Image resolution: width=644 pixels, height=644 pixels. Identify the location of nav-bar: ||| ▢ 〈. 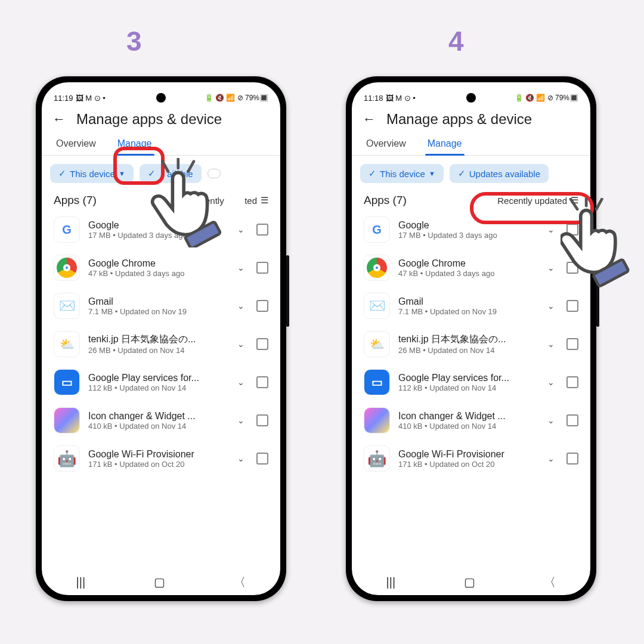
(161, 582).